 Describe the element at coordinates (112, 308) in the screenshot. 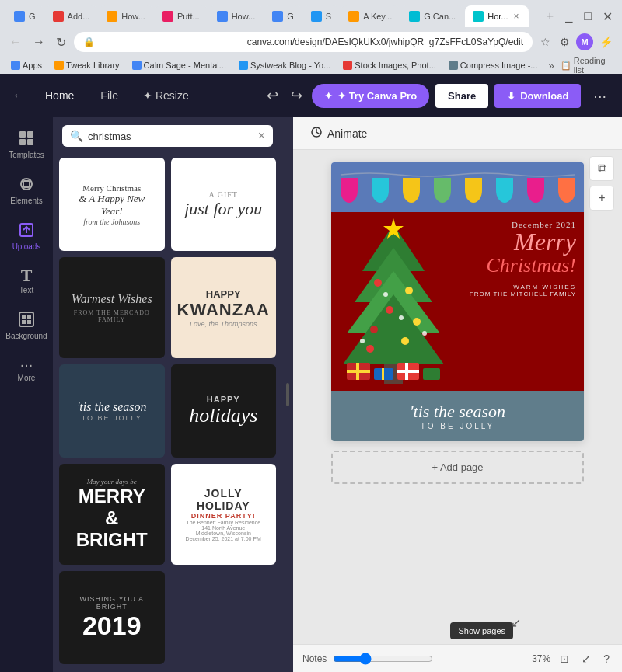

I see `template-card-3: Warmest Wishes FROM THE MERCADO FAMILY` at that location.